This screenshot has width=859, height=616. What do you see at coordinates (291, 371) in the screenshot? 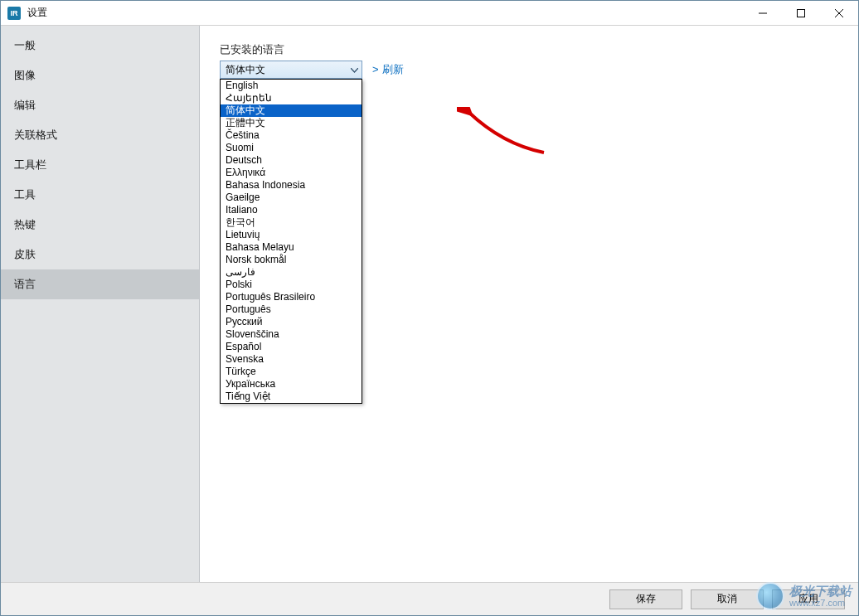
I see `language-option: Türkçe` at bounding box center [291, 371].